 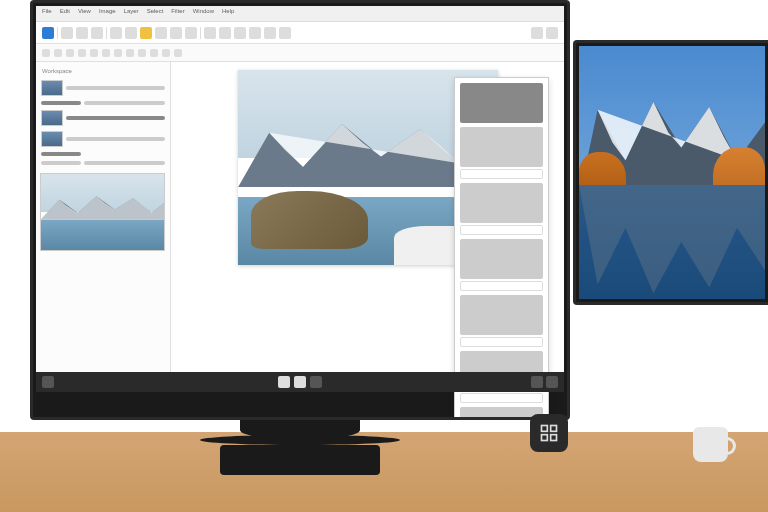 What do you see at coordinates (131, 33) in the screenshot?
I see `redo-icon` at bounding box center [131, 33].